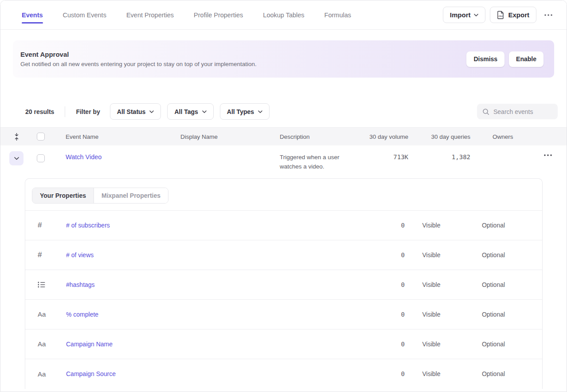 This screenshot has height=392, width=567. Describe the element at coordinates (548, 15) in the screenshot. I see `more-options-button` at that location.